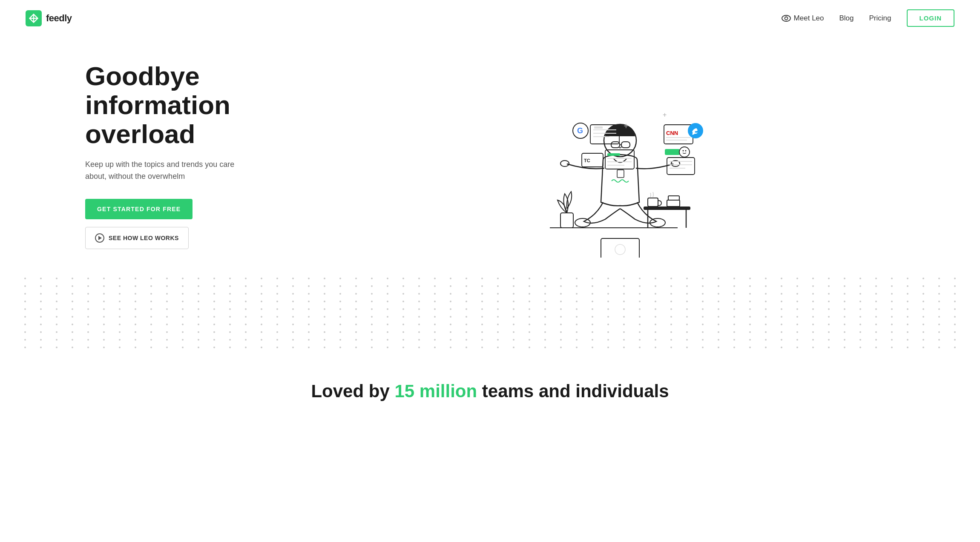  What do you see at coordinates (931, 18) in the screenshot?
I see `login-button: LOGIN` at bounding box center [931, 18].